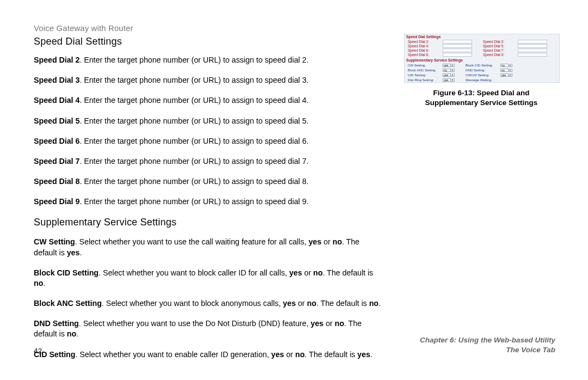  I want to click on speed-dial-paragraph: Speed Dial 4. Enter the target phone num…, so click(208, 100).